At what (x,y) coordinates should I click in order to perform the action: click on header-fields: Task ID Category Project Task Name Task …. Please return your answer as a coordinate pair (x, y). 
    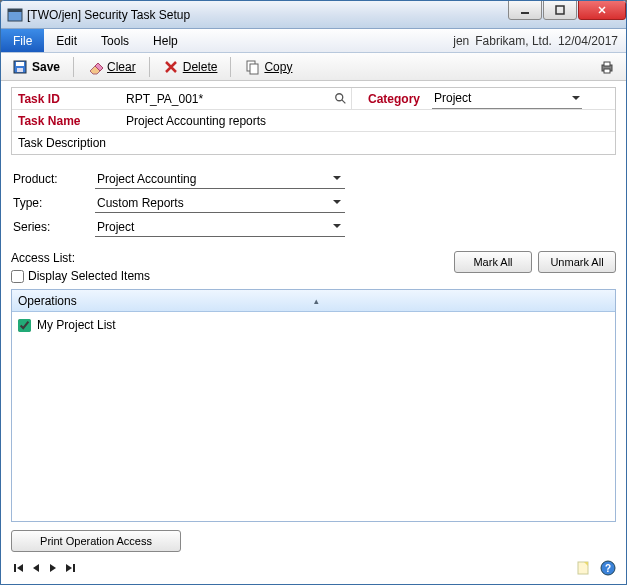
    Looking at the image, I should click on (314, 121).